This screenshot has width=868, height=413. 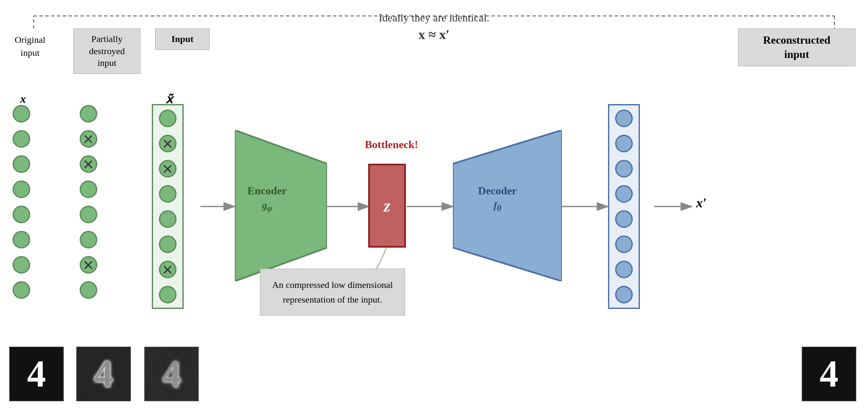 I want to click on digit-4-reconstructed: 4, so click(x=829, y=374).